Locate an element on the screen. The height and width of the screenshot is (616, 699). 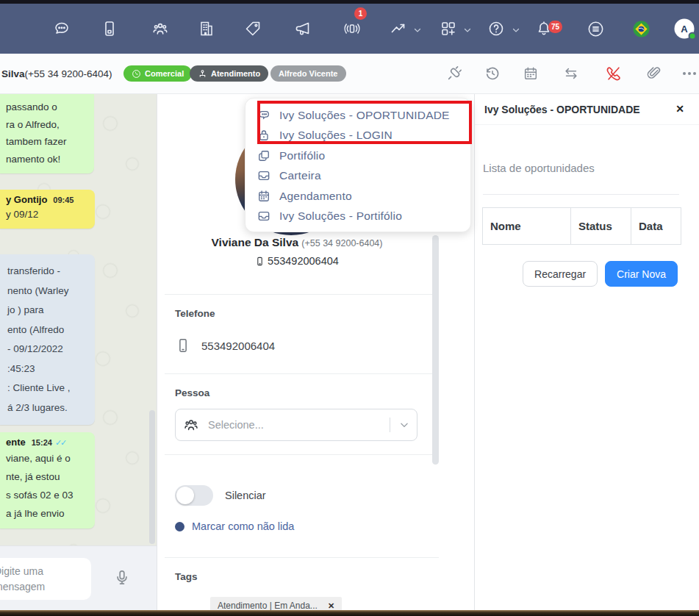
reload-button: Recarregar is located at coordinates (560, 273).